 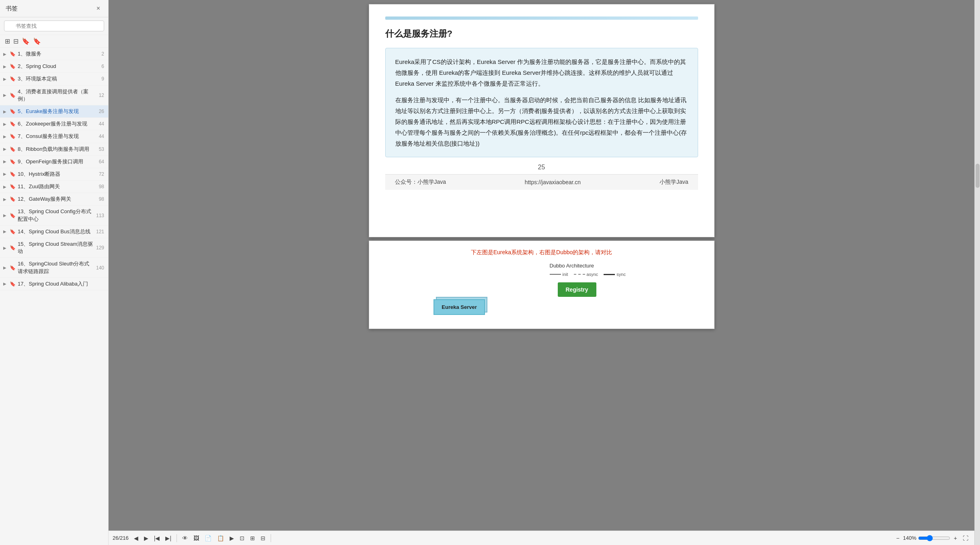 What do you see at coordinates (54, 199) in the screenshot?
I see `sidebar-item-12: ▶ 🔖 12、GateWay服务网关 98` at bounding box center [54, 199].